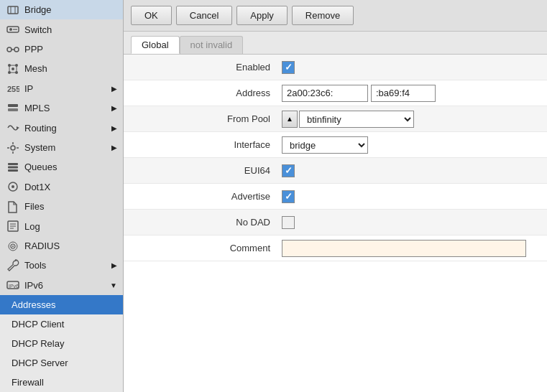 The height and width of the screenshot is (392, 547). What do you see at coordinates (155, 45) in the screenshot?
I see `tab-global: Global` at bounding box center [155, 45].